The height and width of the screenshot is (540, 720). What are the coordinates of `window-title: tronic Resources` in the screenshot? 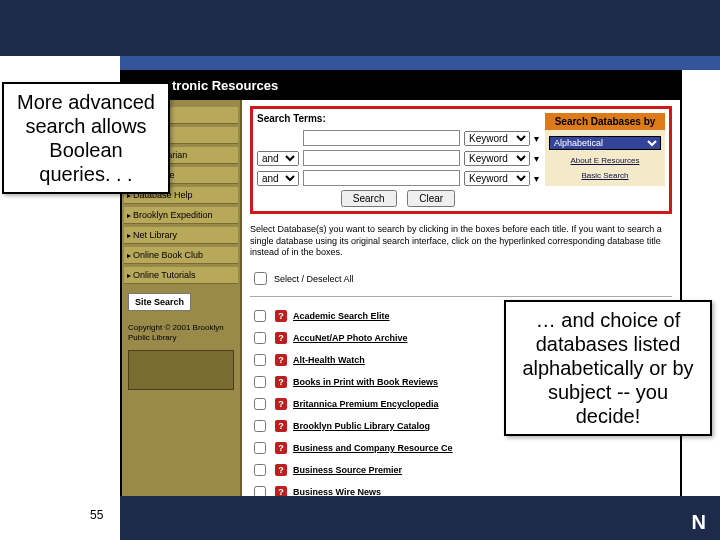 It's located at (401, 86).